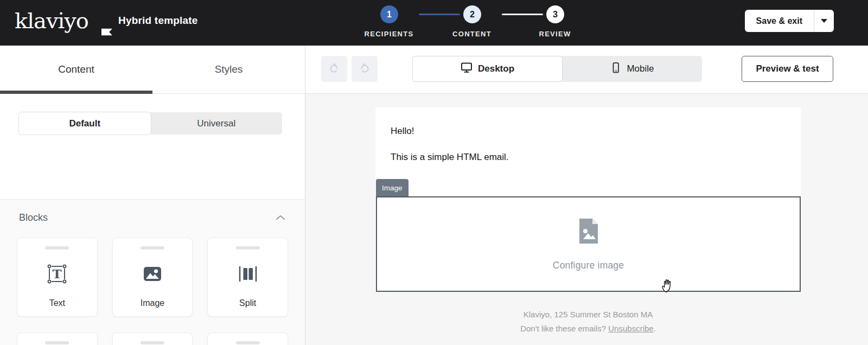  What do you see at coordinates (247, 277) in the screenshot?
I see `block-tile-split: Split` at bounding box center [247, 277].